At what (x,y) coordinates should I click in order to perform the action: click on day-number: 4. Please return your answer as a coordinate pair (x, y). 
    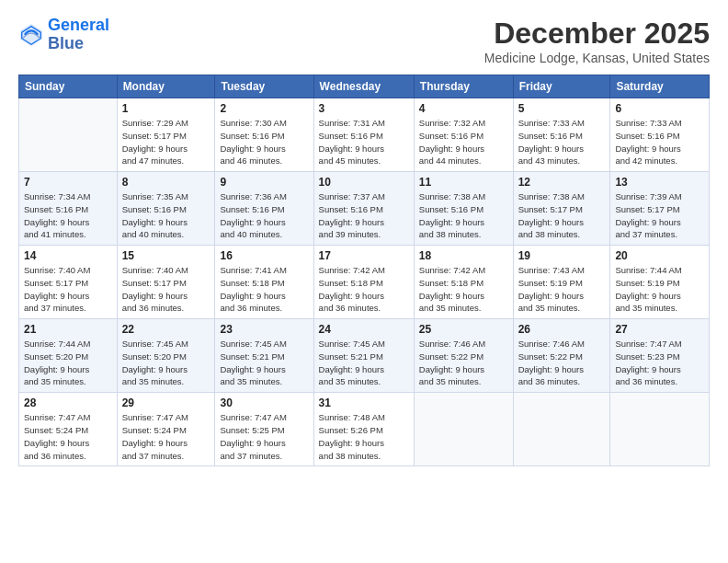
    Looking at the image, I should click on (463, 109).